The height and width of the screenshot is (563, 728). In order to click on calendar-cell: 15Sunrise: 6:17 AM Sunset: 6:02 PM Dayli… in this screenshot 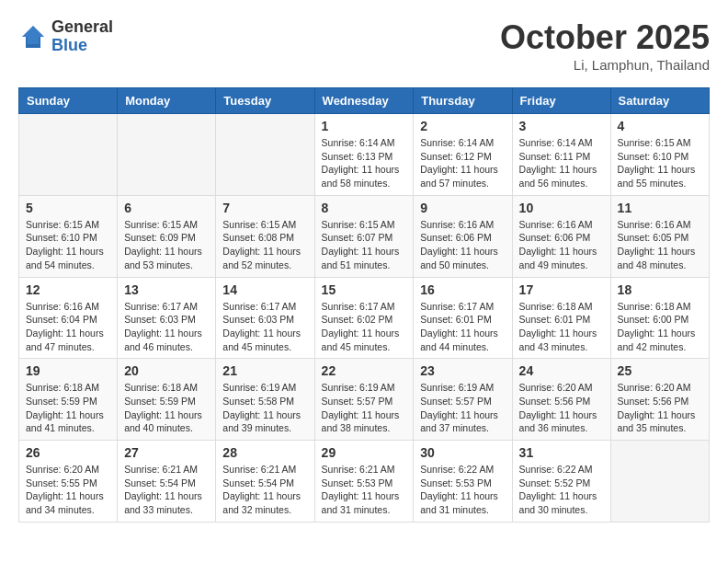, I will do `click(364, 318)`.